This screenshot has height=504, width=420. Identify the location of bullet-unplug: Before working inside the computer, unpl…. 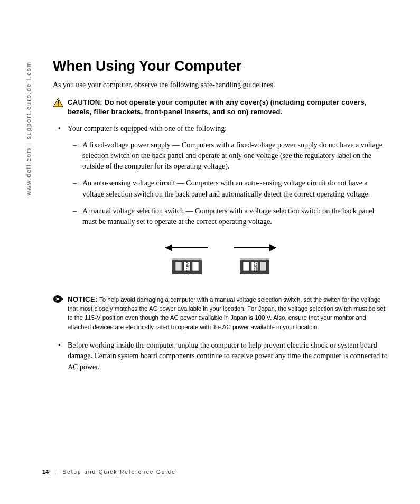
(221, 356).